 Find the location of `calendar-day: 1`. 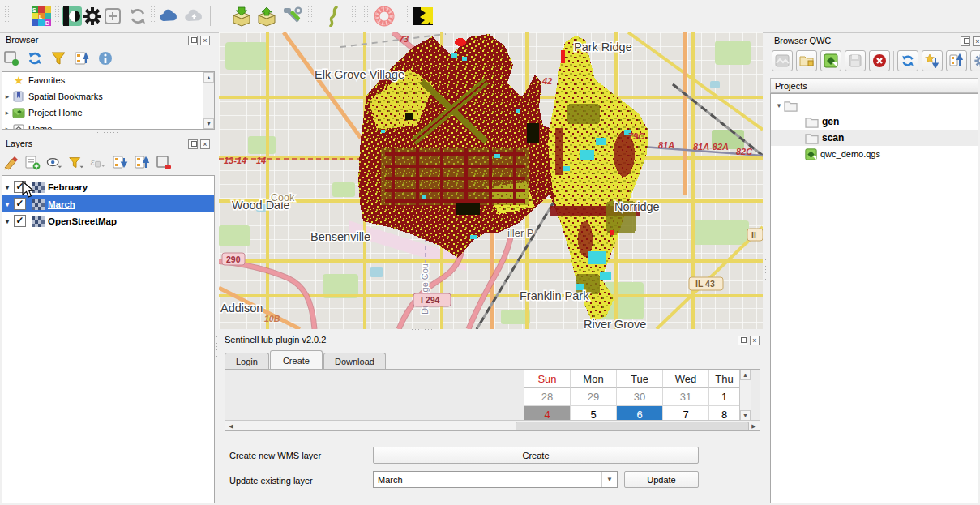

calendar-day: 1 is located at coordinates (725, 397).